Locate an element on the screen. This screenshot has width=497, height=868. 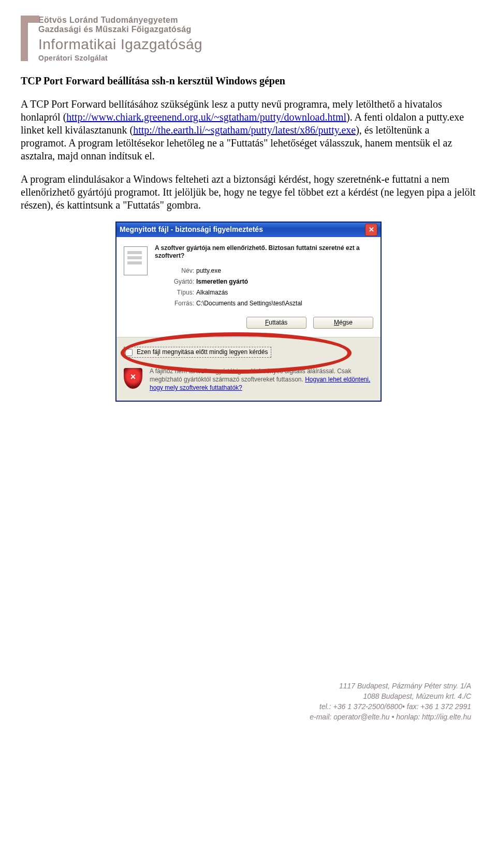
value-source: C:\Documents and Settings\test\Asztal is located at coordinates (285, 303).